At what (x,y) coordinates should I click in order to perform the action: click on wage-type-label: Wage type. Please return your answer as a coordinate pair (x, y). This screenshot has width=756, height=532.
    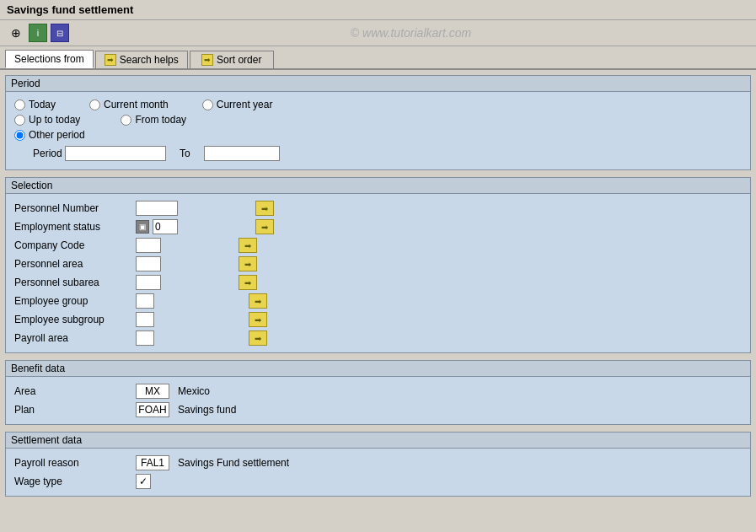
    Looking at the image, I should click on (73, 481).